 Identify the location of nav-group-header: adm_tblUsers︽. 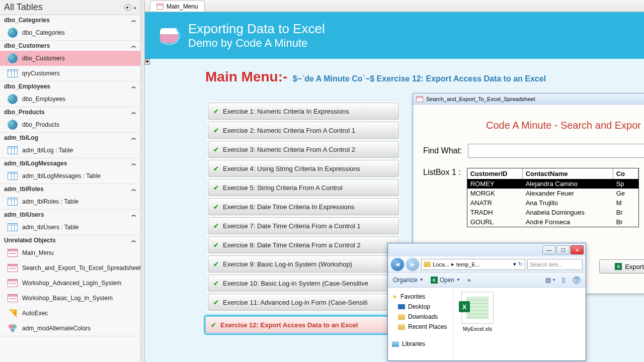
(70, 215).